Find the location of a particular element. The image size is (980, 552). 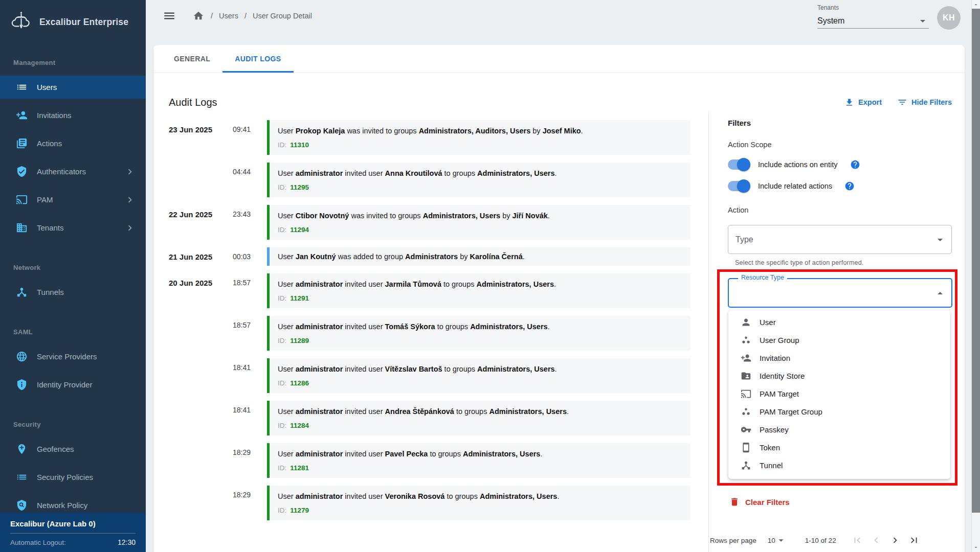

resource-option-identity-store: Identity Store is located at coordinates (839, 376).